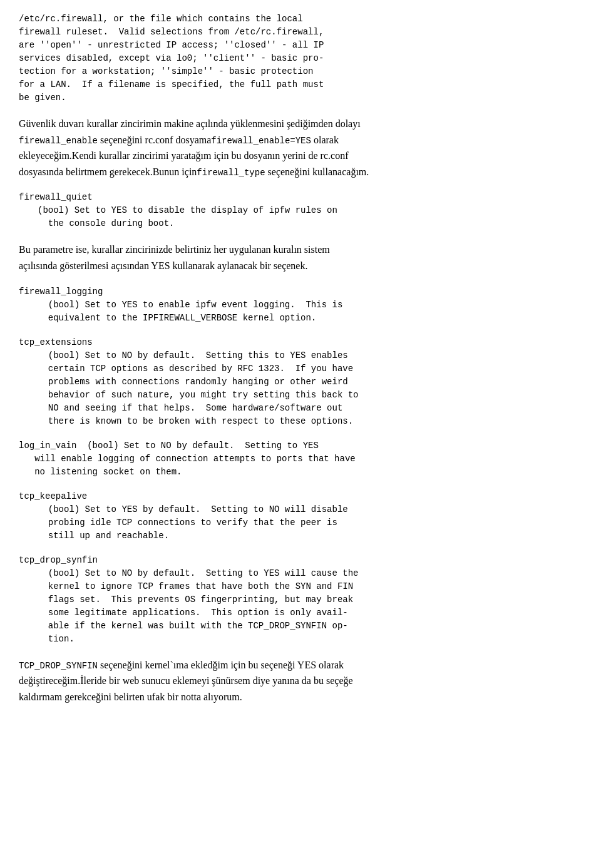  I want to click on param-tcp-keepalive-desc: (bool) Set to YES by default. Setting to…, so click(310, 523).